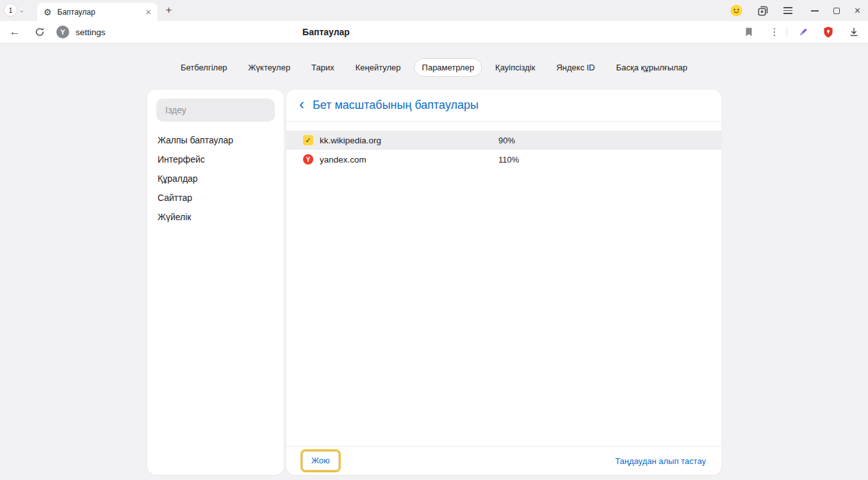 Image resolution: width=868 pixels, height=480 pixels. I want to click on browser-tabbar: 1 ⌄ ⚙ Баптаулар × + ×, so click(434, 10).